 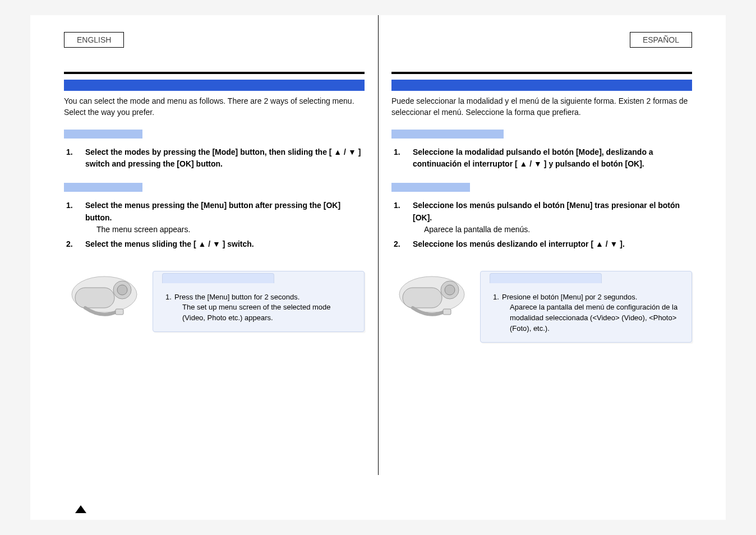 What do you see at coordinates (214, 73) in the screenshot?
I see `rule-en` at bounding box center [214, 73].